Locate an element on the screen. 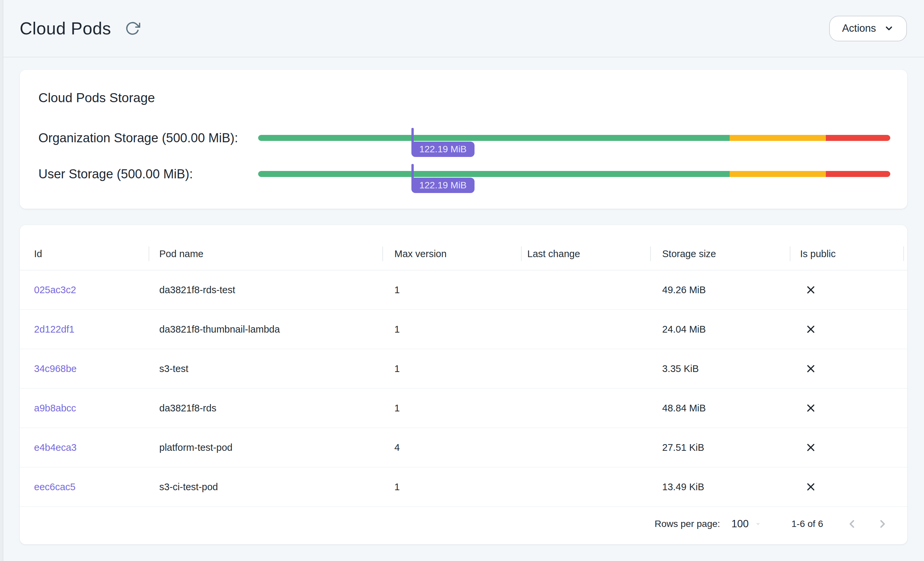 This screenshot has width=924, height=561. user-storage-bar-area: 122.19 MiB is located at coordinates (574, 174).